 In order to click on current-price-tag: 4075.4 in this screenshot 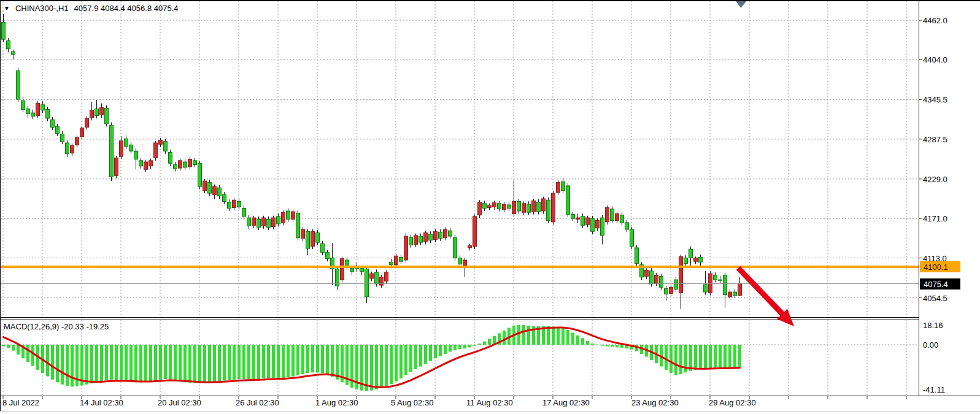, I will do `click(940, 284)`.